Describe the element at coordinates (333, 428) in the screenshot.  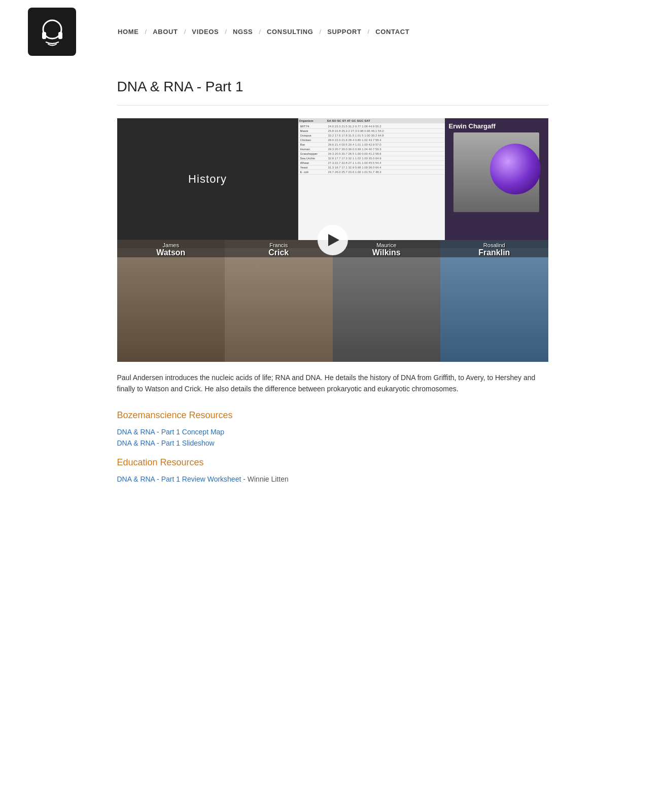
I see `bozeman-resources-section: Bozemanscience Resources DNA & RNA - Par…` at that location.